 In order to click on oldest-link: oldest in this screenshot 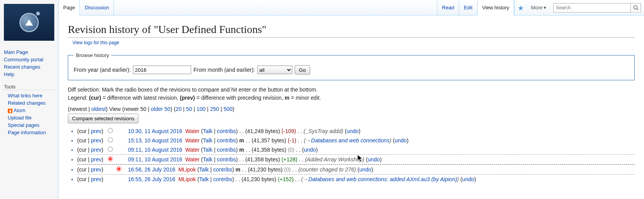, I will do `click(98, 109)`.